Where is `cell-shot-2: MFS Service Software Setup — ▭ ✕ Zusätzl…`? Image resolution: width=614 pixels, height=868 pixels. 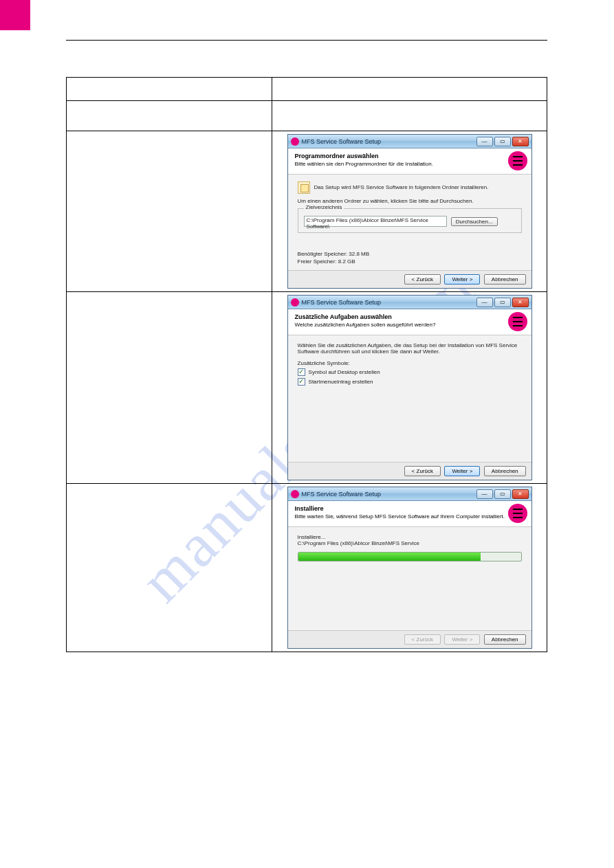
cell-shot-2: MFS Service Software Setup — ▭ ✕ Zusätzl… is located at coordinates (410, 388).